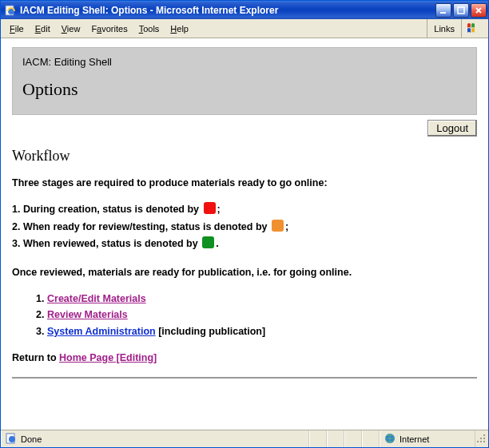  What do you see at coordinates (262, 315) in the screenshot?
I see `list-item: Review Materials` at bounding box center [262, 315].